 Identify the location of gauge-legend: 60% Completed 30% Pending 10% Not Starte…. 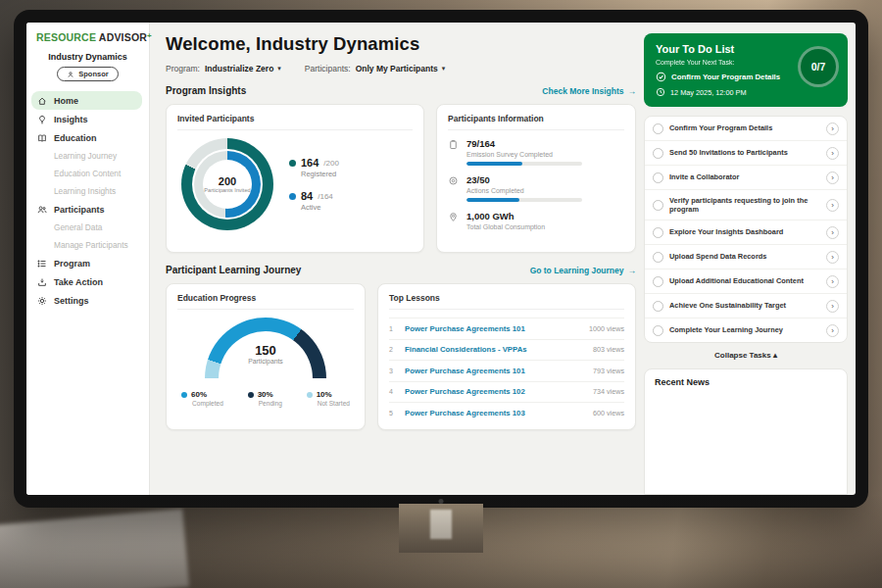
(266, 398).